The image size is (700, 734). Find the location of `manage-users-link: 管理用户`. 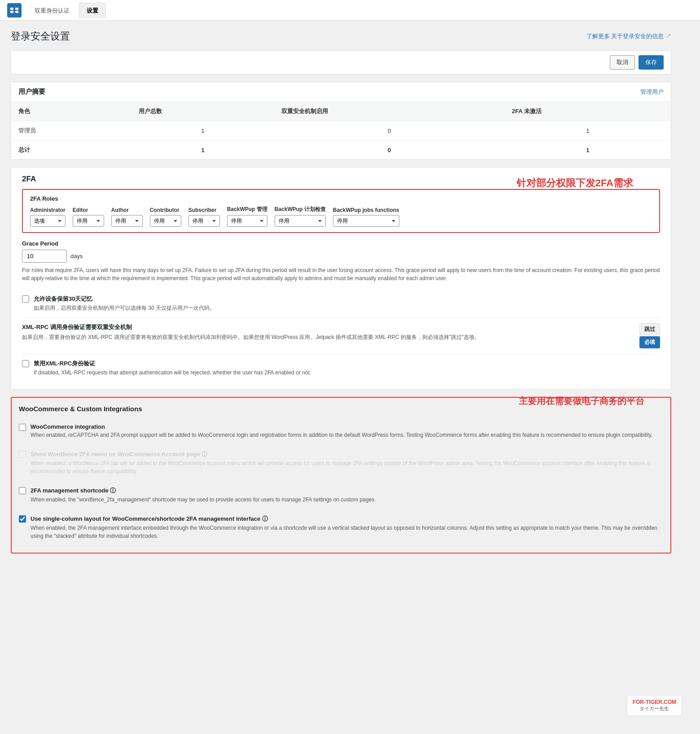

manage-users-link: 管理用户 is located at coordinates (652, 92).